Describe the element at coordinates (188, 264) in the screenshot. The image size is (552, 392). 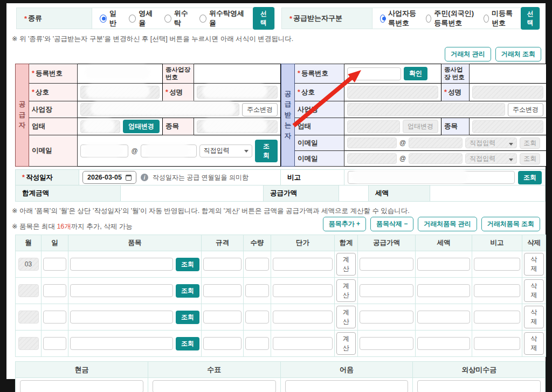
I see `item1-lookup-button: 조회` at that location.